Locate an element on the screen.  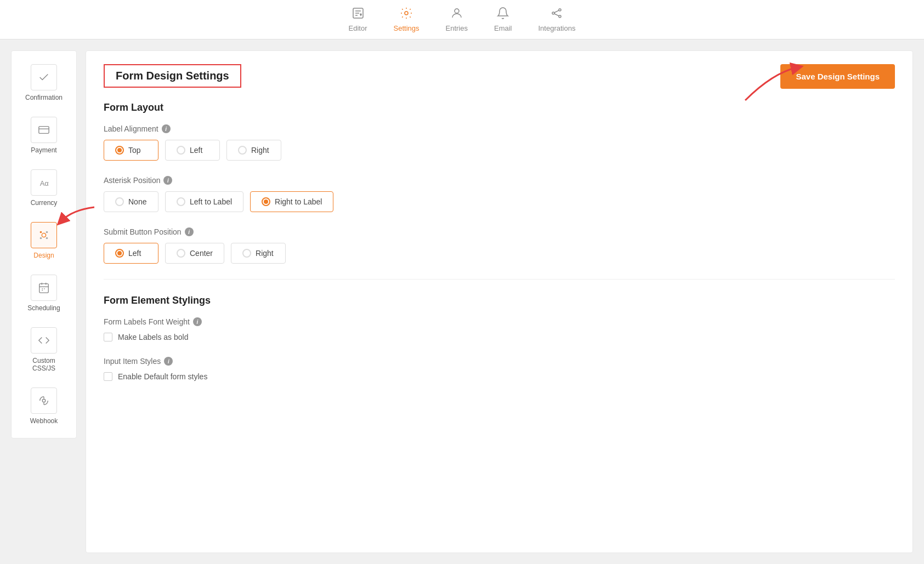
label-alignment-left: Left is located at coordinates (192, 150).